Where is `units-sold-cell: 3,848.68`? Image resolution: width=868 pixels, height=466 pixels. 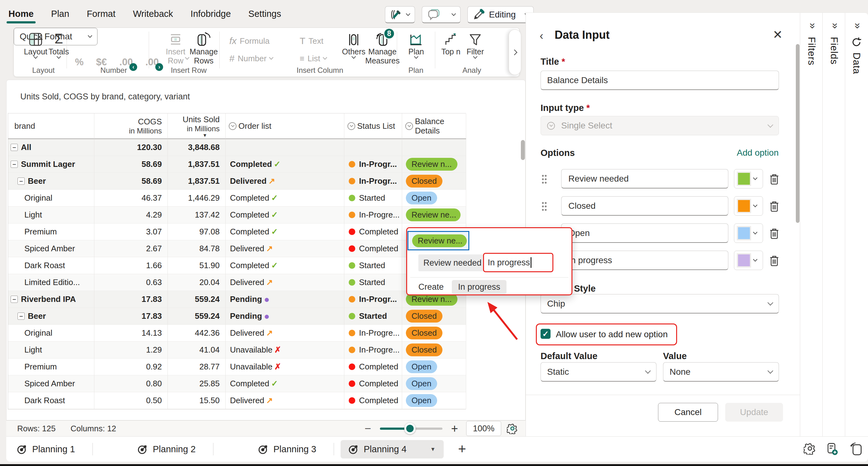
units-sold-cell: 3,848.68 is located at coordinates (197, 148).